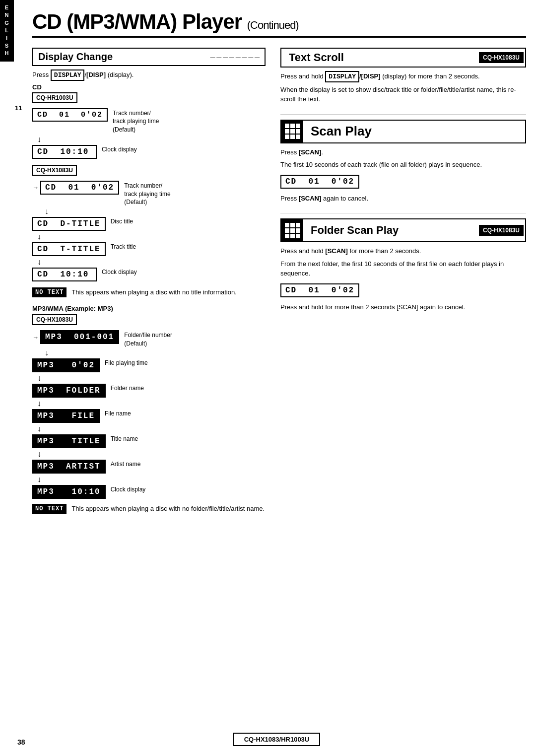 Image resolution: width=536 pixels, height=756 pixels. What do you see at coordinates (69, 441) in the screenshot?
I see `mp3-lcd-5: MP3 TITLE` at bounding box center [69, 441].